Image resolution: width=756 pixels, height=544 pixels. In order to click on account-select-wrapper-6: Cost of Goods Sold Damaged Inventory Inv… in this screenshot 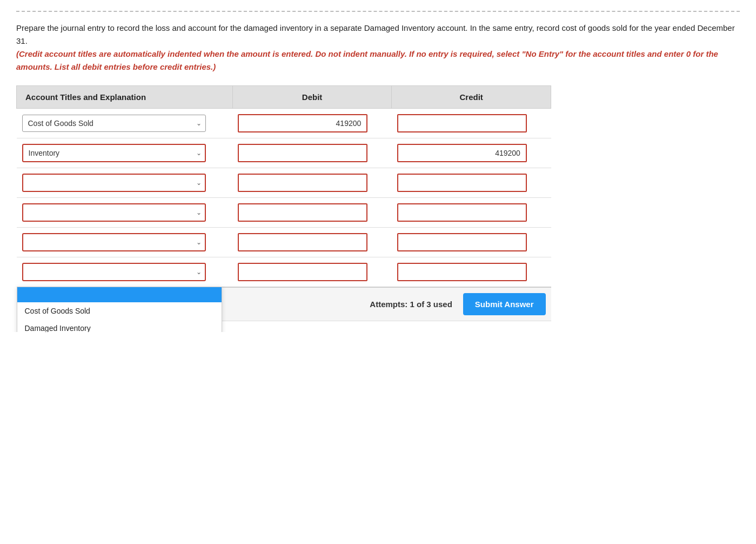, I will do `click(114, 272)`.